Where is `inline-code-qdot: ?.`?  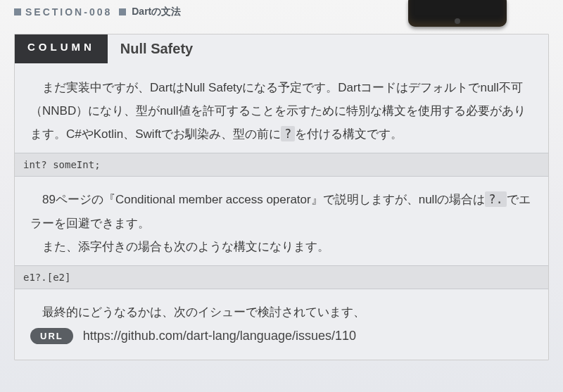 inline-code-qdot: ?. is located at coordinates (495, 199).